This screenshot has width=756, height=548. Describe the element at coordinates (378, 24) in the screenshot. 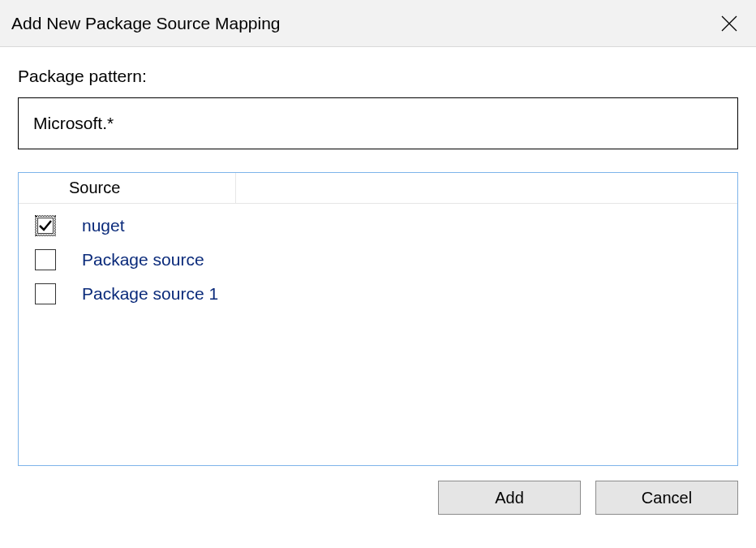

I see `titlebar: Add New Package Source Mapping` at that location.